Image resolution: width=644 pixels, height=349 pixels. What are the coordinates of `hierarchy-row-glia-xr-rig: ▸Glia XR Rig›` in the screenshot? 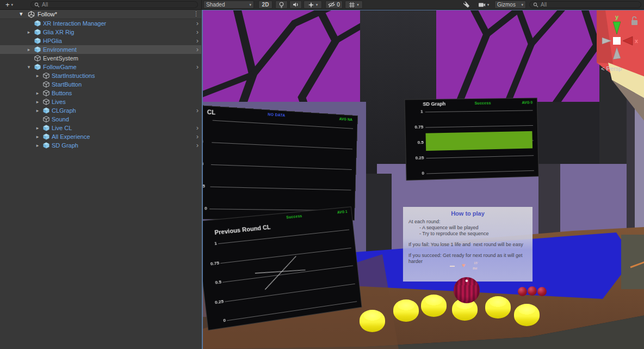 It's located at (101, 32).